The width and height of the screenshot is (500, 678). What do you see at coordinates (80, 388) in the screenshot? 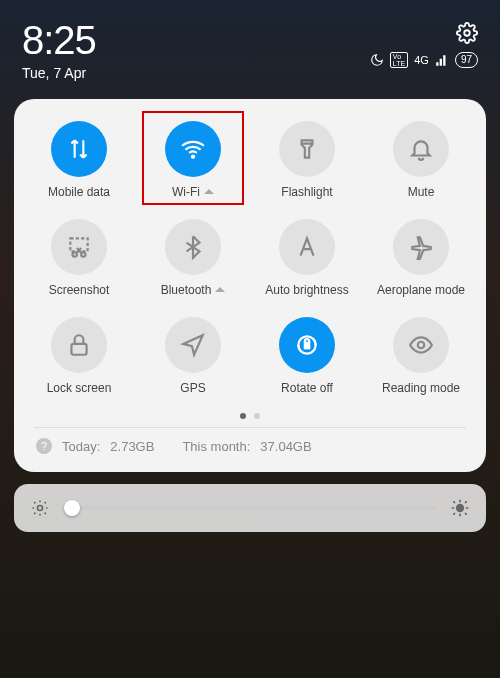
I see `tile-label: Lock screen` at bounding box center [80, 388].